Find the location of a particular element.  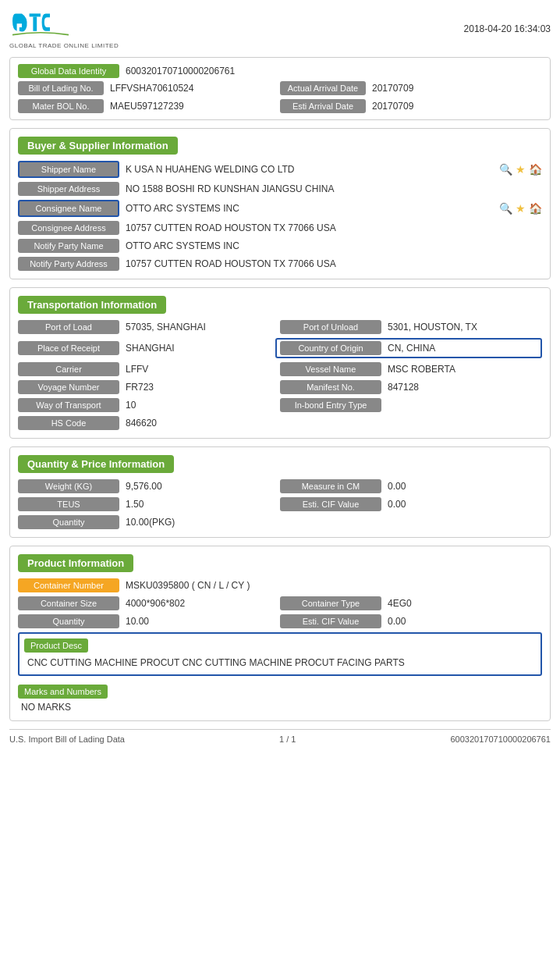

timestamp: 2018-04-20 16:34:03 is located at coordinates (507, 29).